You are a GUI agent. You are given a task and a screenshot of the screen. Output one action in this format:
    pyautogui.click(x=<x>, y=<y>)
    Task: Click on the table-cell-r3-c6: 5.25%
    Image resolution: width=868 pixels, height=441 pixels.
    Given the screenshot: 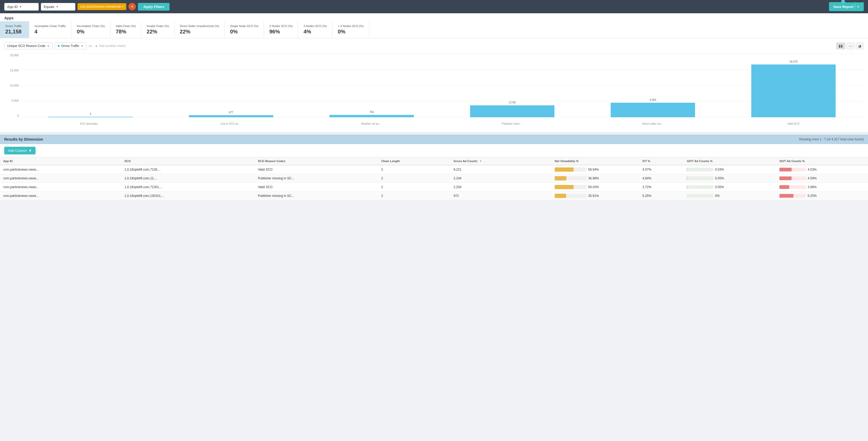 What is the action you would take?
    pyautogui.click(x=661, y=196)
    